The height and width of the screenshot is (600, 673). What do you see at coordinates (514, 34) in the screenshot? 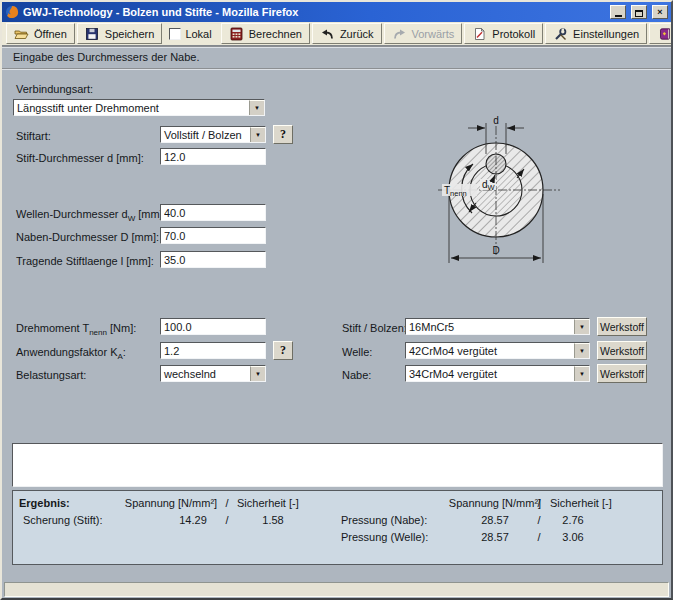
I see `protocol-button-label: Protokoll` at bounding box center [514, 34].